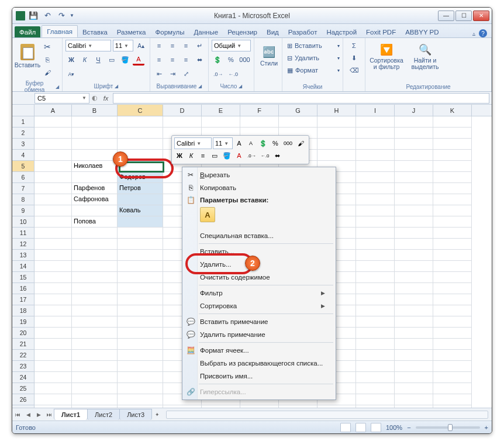  What do you see at coordinates (337, 110) in the screenshot?
I see `col-header-H: H` at bounding box center [337, 110].